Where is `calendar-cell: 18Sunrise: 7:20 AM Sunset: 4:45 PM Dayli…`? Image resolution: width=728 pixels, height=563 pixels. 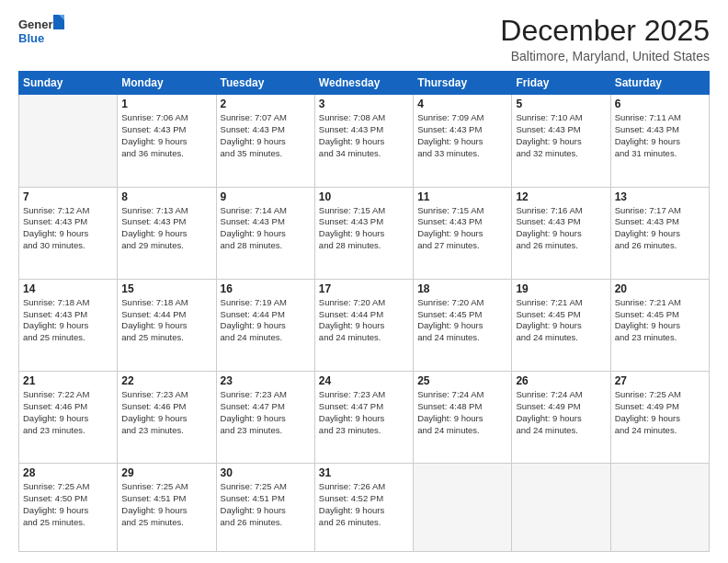
calendar-cell: 18Sunrise: 7:20 AM Sunset: 4:45 PM Dayli… is located at coordinates (463, 325).